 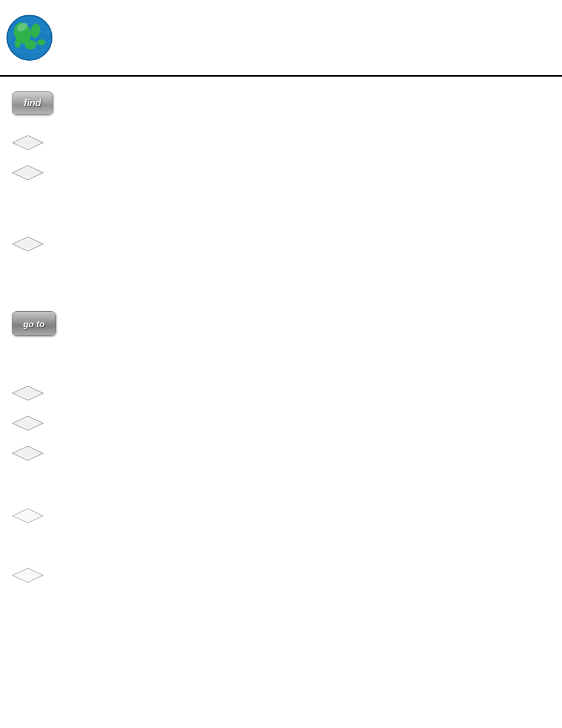 What do you see at coordinates (281, 105) in the screenshot?
I see `find-button-row: find` at bounding box center [281, 105].